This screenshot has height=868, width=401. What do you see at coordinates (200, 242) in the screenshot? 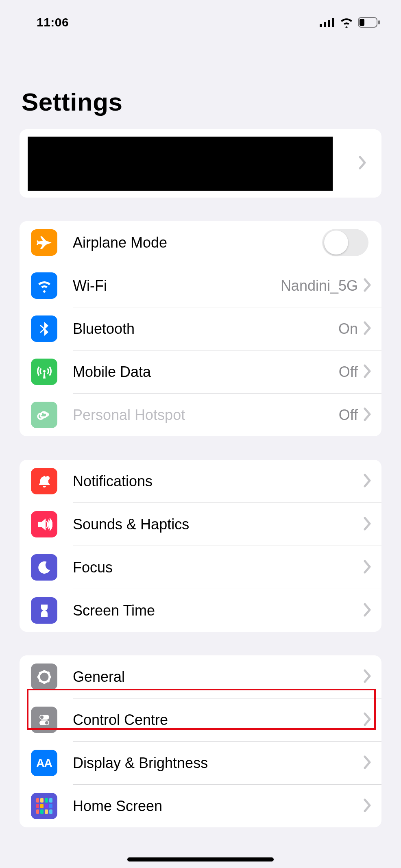
I see `row-airplane-mode: Airplane Mode` at bounding box center [200, 242].